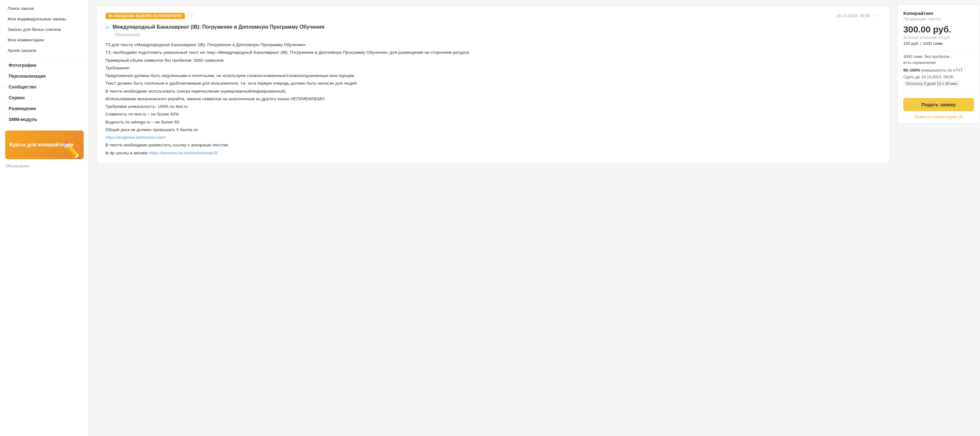  I want to click on detail2-suffix: уникальность по eTXT, so click(942, 70).